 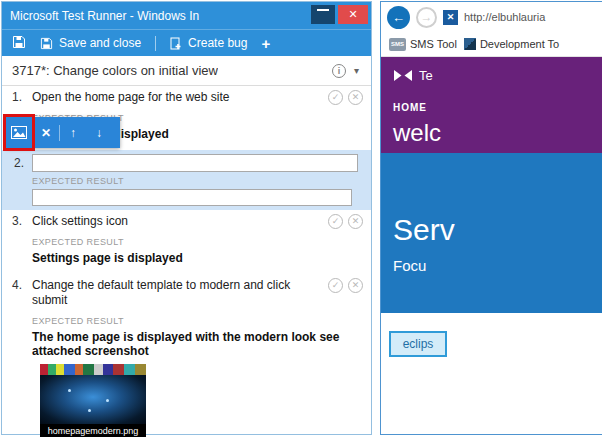 What do you see at coordinates (186, 42) in the screenshot?
I see `runner-toolbar: Save and close Create bug +` at bounding box center [186, 42].